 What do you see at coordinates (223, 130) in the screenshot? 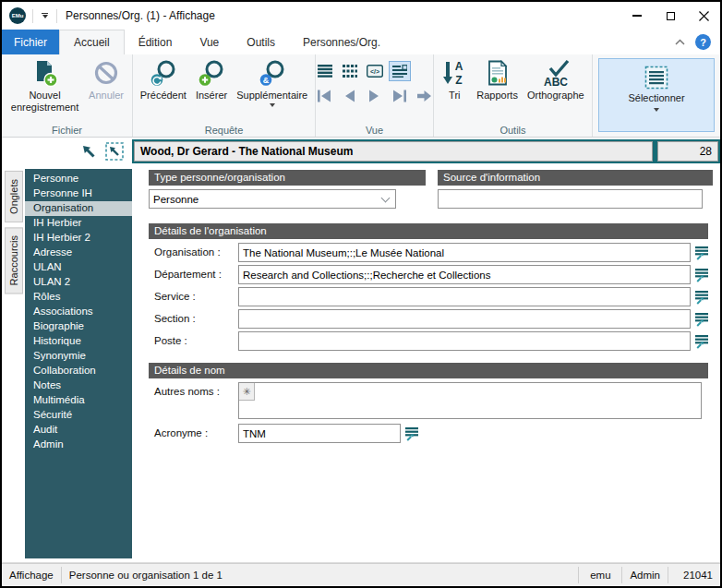
I see `group-label-requete: Requête` at bounding box center [223, 130].